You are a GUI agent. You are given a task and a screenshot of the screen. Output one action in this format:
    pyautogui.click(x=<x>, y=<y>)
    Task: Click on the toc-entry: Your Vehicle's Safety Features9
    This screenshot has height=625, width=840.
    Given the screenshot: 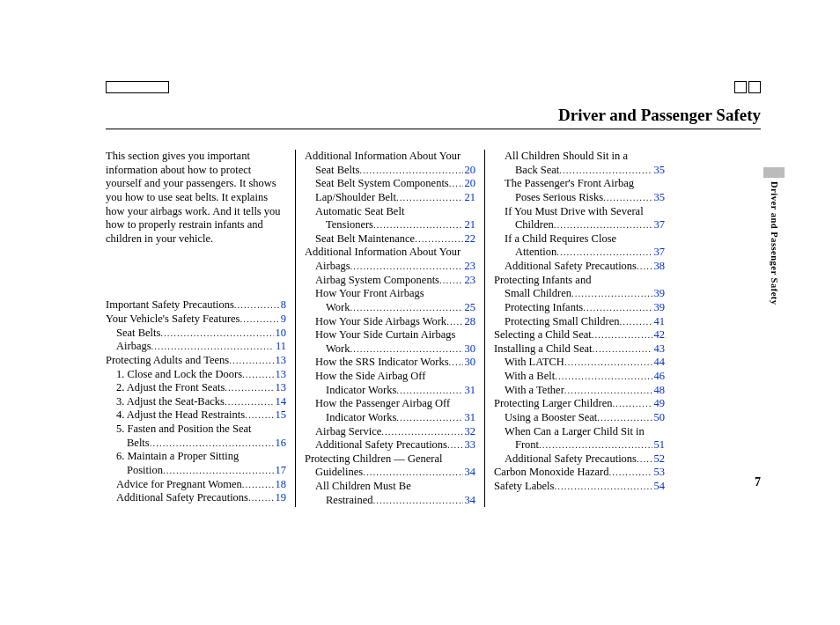 What is the action you would take?
    pyautogui.click(x=195, y=320)
    